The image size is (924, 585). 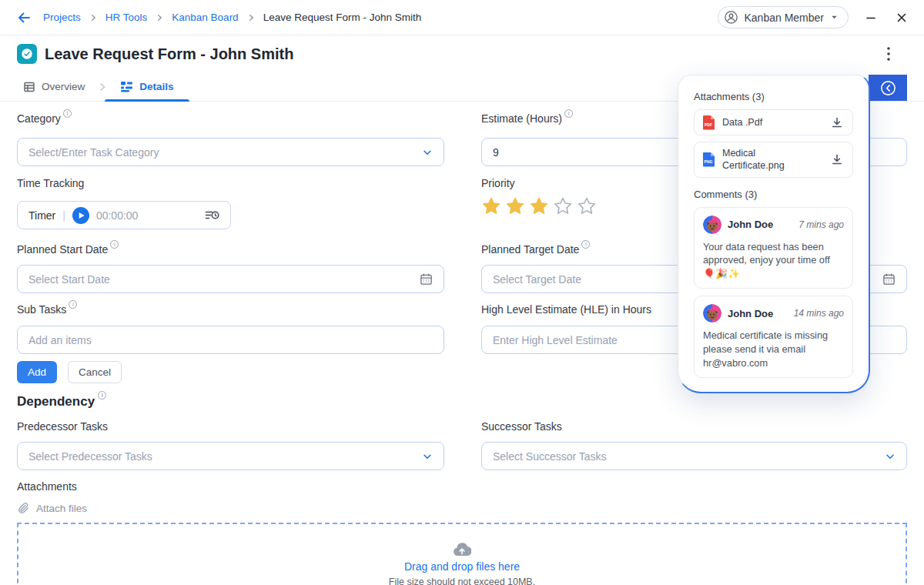 What do you see at coordinates (205, 17) in the screenshot?
I see `breadcrumb-kanban-board: Kanban Board` at bounding box center [205, 17].